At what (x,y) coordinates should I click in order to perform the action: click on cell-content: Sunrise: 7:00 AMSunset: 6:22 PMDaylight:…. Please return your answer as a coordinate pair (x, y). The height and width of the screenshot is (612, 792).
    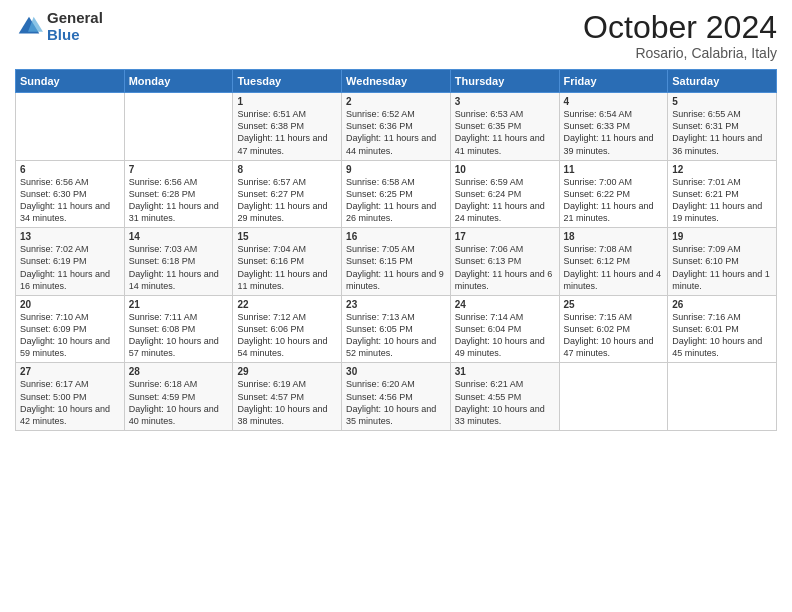
    Looking at the image, I should click on (609, 200).